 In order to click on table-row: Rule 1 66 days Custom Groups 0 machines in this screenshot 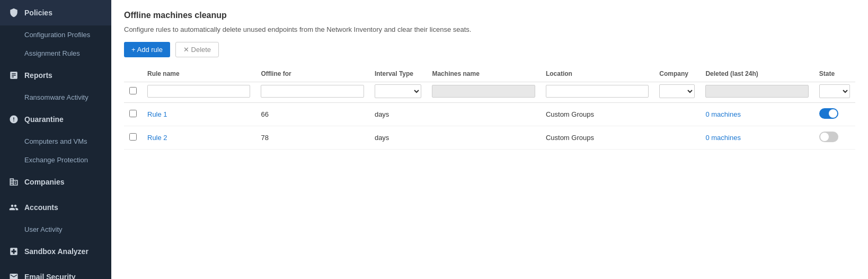, I will do `click(490, 115)`.